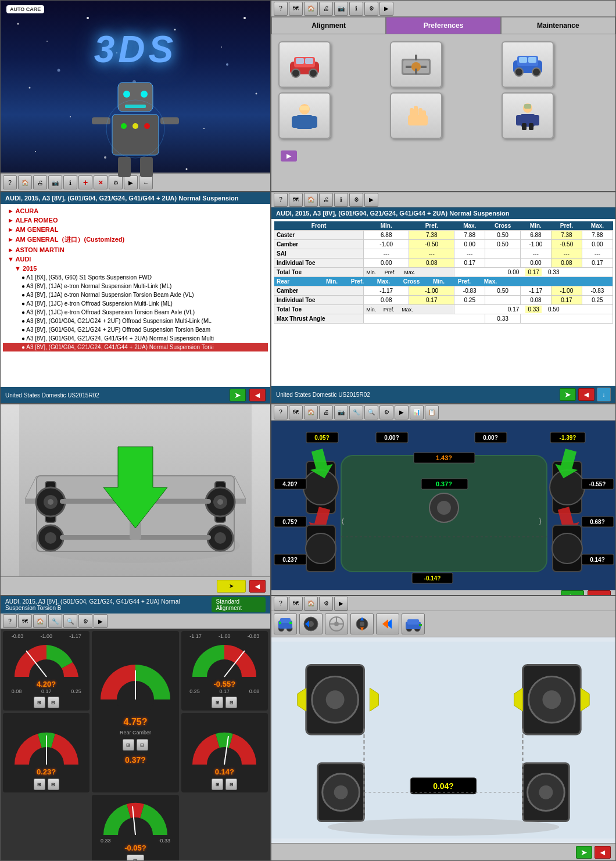 The height and width of the screenshot is (861, 616). I want to click on la-print: 🖨, so click(326, 412).